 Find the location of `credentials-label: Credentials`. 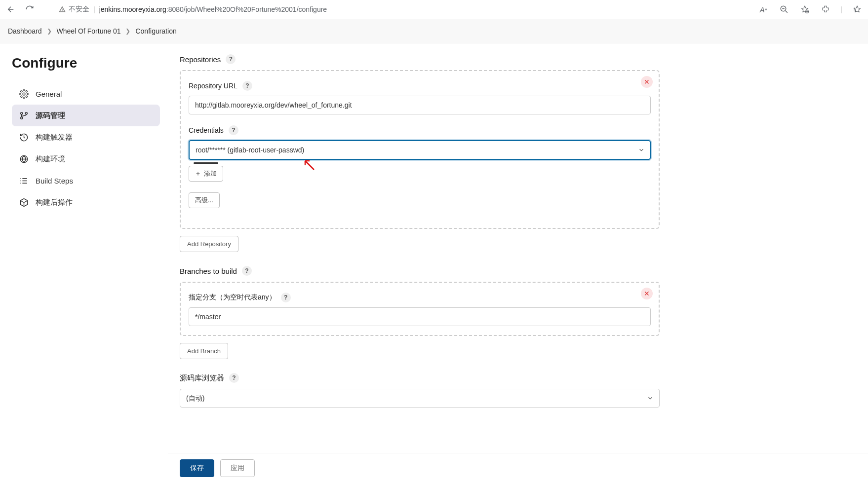

credentials-label: Credentials is located at coordinates (206, 130).